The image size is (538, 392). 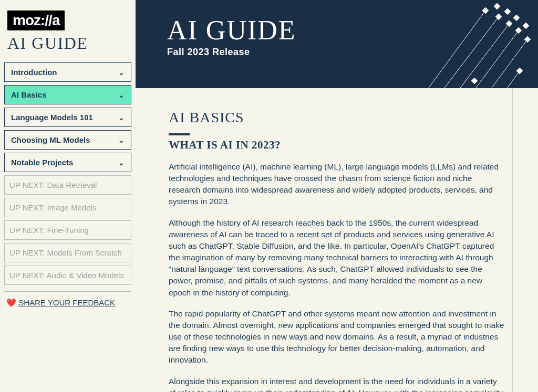 I want to click on hero-release: Fall 2023 Release, so click(x=342, y=52).